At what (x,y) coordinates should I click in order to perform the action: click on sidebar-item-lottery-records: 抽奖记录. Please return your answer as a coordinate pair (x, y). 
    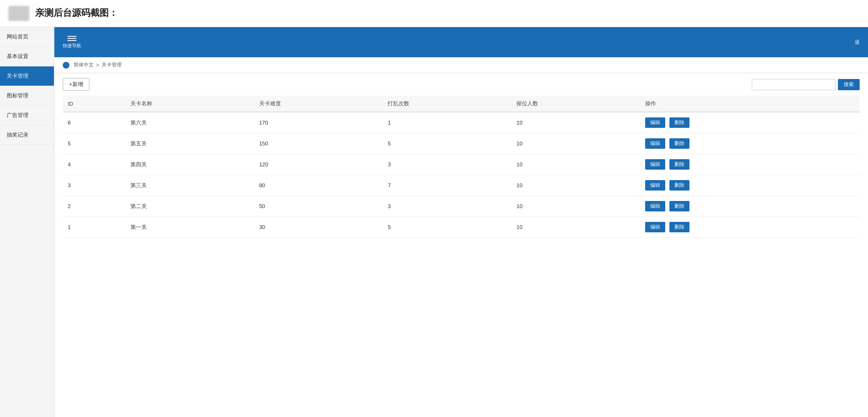
    Looking at the image, I should click on (27, 135).